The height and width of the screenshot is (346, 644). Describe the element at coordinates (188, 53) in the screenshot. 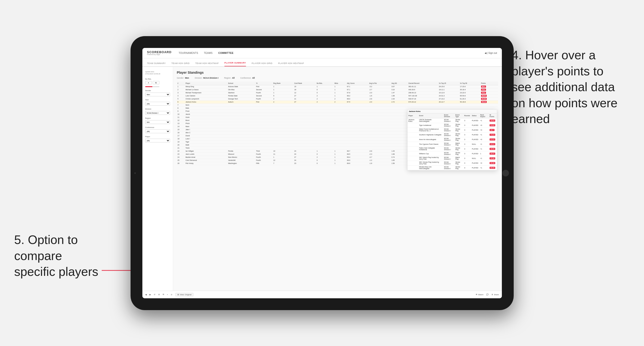

I see `nav-item-tournaments: TOURNAMENTS` at that location.